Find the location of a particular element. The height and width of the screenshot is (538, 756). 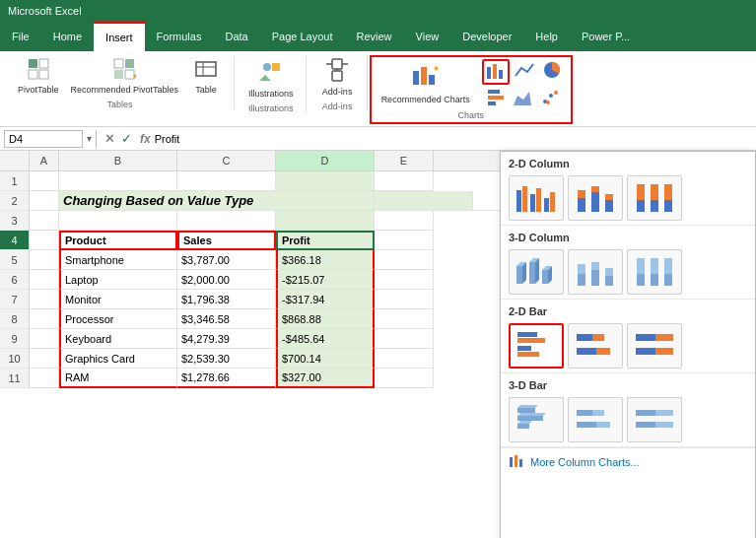

col-header-d: D is located at coordinates (325, 161).